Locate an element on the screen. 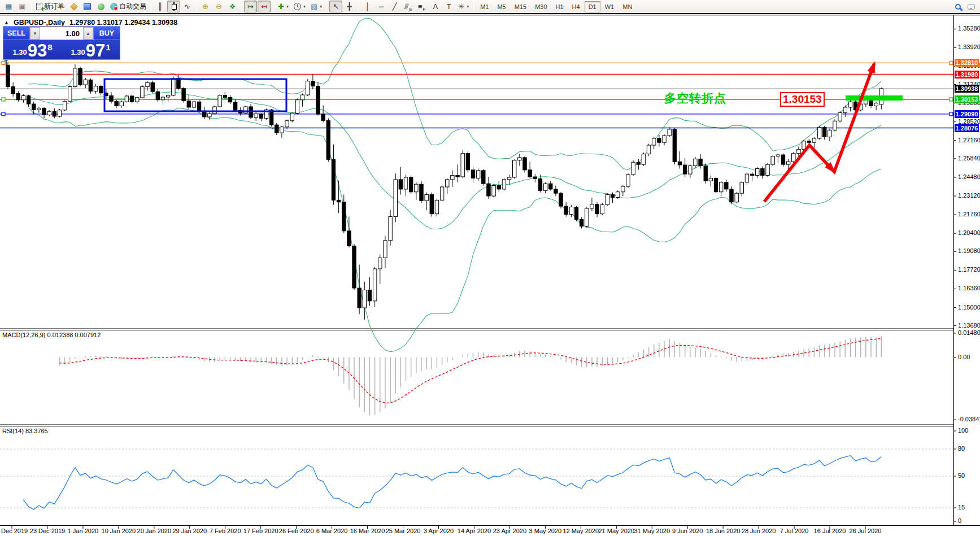 The width and height of the screenshot is (980, 536). price-tick-label: 1.13680 is located at coordinates (969, 325).